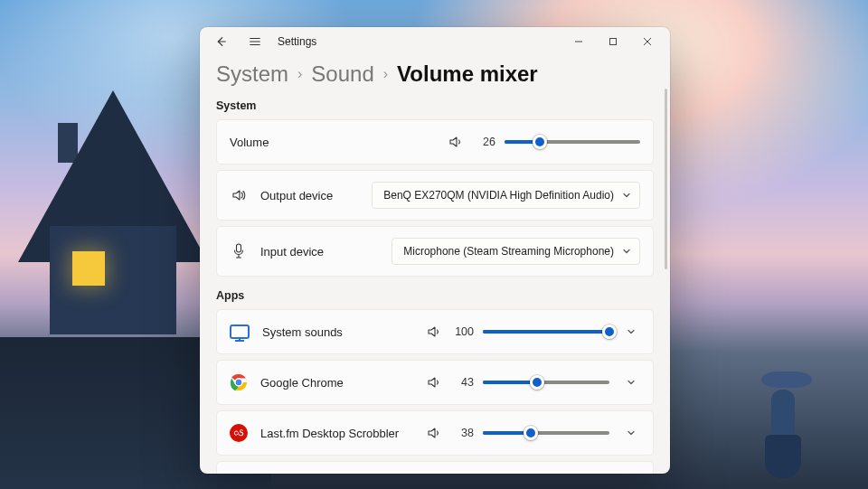 The width and height of the screenshot is (868, 489). What do you see at coordinates (579, 42) in the screenshot?
I see `minimize-icon` at bounding box center [579, 42].